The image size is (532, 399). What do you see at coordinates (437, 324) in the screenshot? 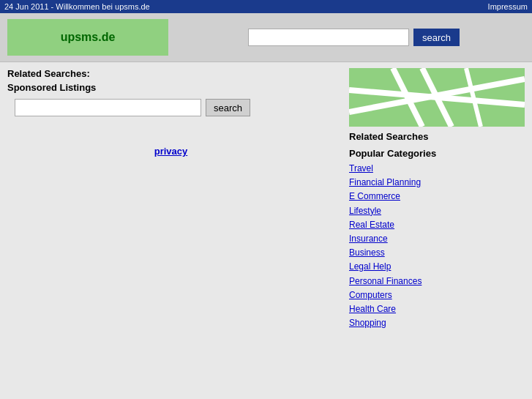
I see `category-link: Shopping` at bounding box center [437, 324].